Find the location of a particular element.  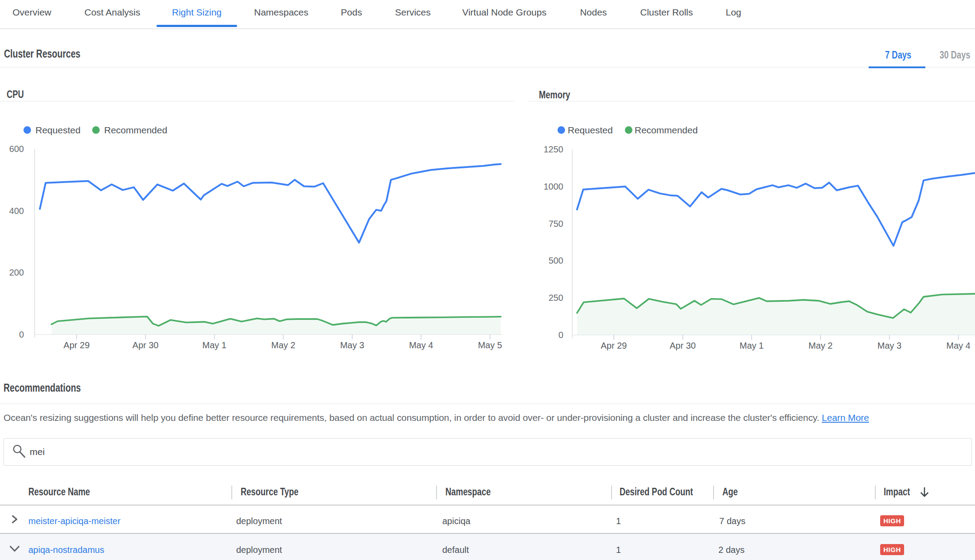

y-axis-label: 200 is located at coordinates (17, 272).